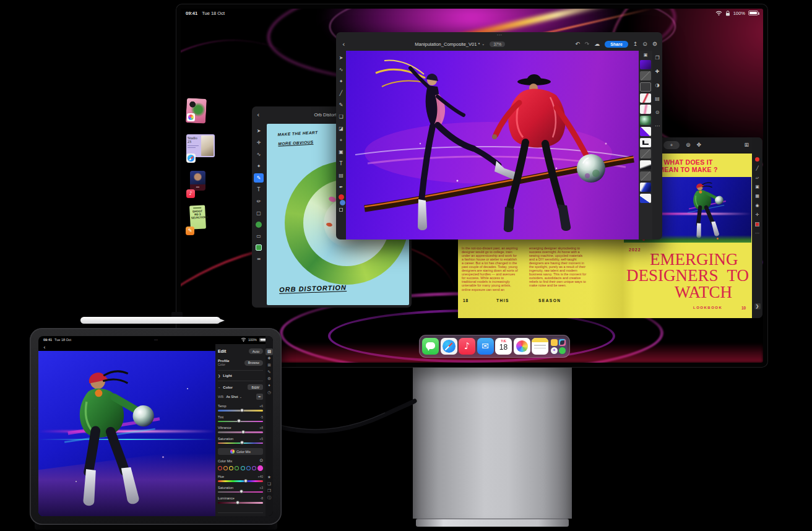  I want to click on preview-icon: ⊚, so click(688, 145).